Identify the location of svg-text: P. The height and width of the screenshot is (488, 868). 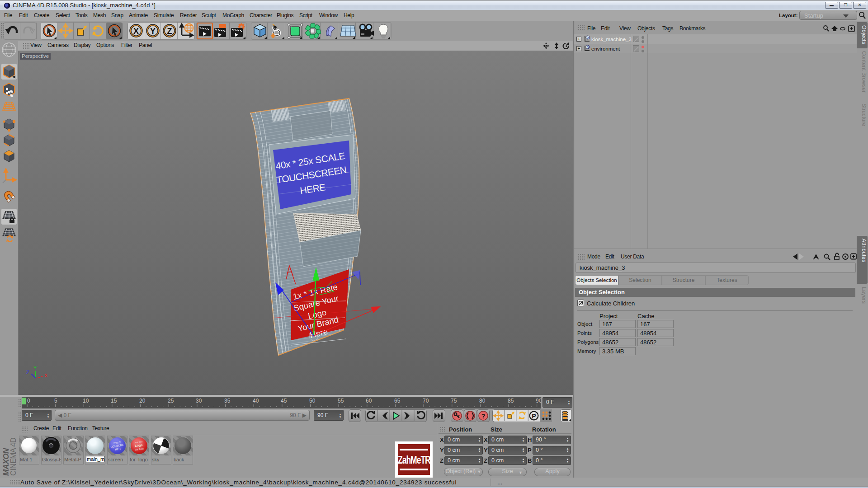
(533, 416).